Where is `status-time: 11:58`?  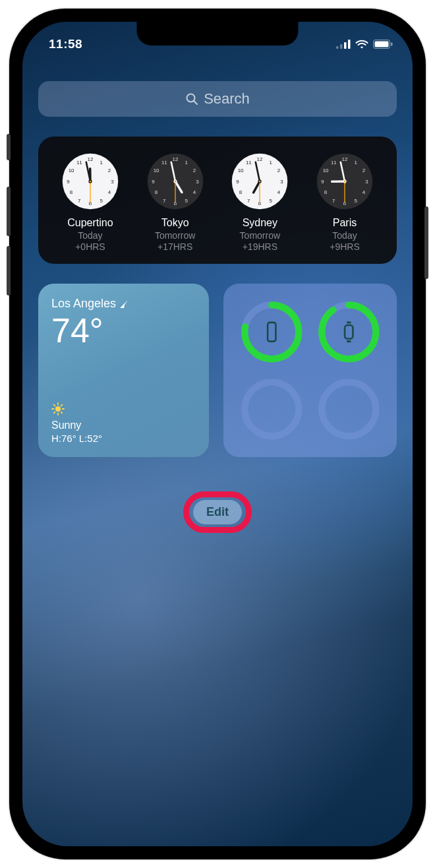 status-time: 11:58 is located at coordinates (66, 44).